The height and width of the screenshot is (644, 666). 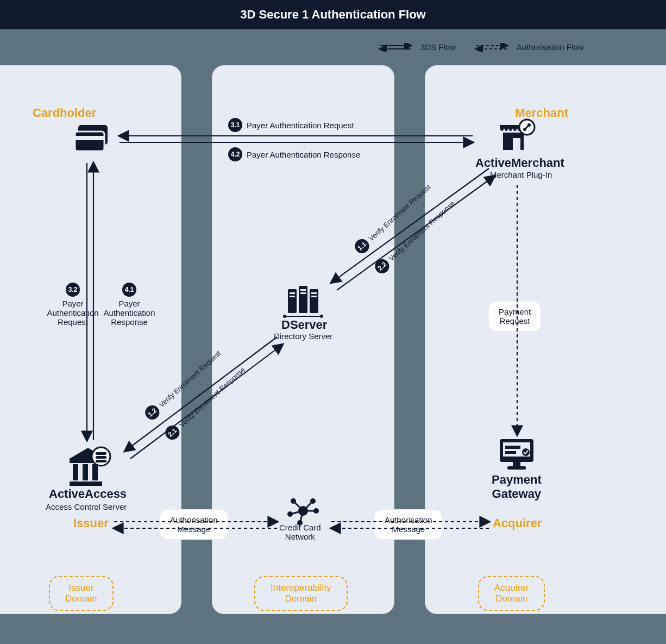 What do you see at coordinates (300, 532) in the screenshot?
I see `node-ccn: Credit Card Network` at bounding box center [300, 532].